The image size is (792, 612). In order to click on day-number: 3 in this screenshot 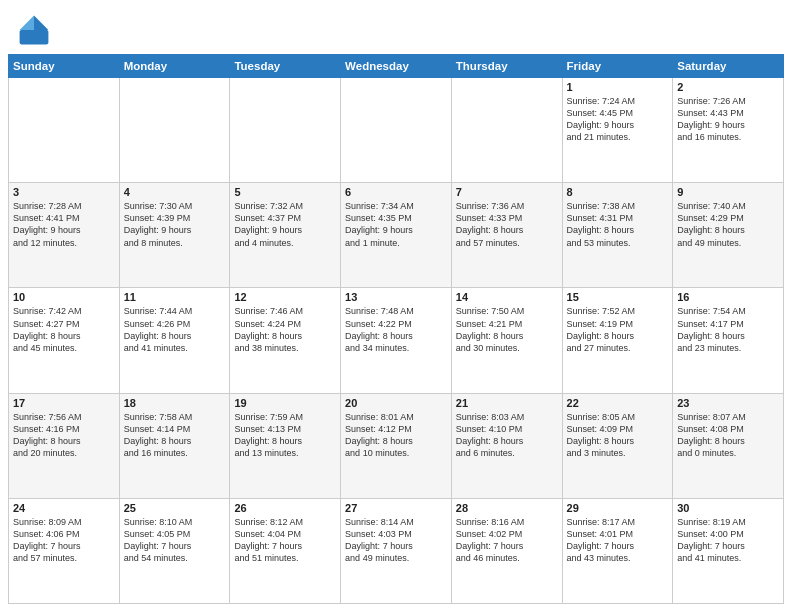, I will do `click(64, 192)`.